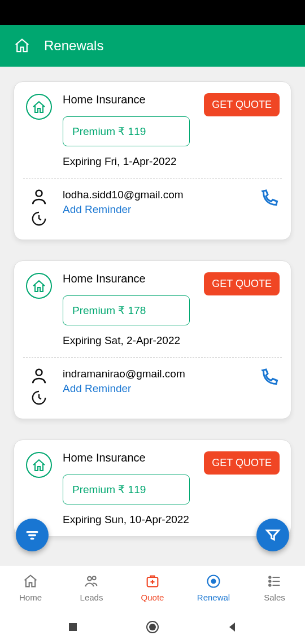 The width and height of the screenshot is (305, 644). I want to click on expiry-text: Expiring Sun, 10-Apr-2022, so click(171, 520).